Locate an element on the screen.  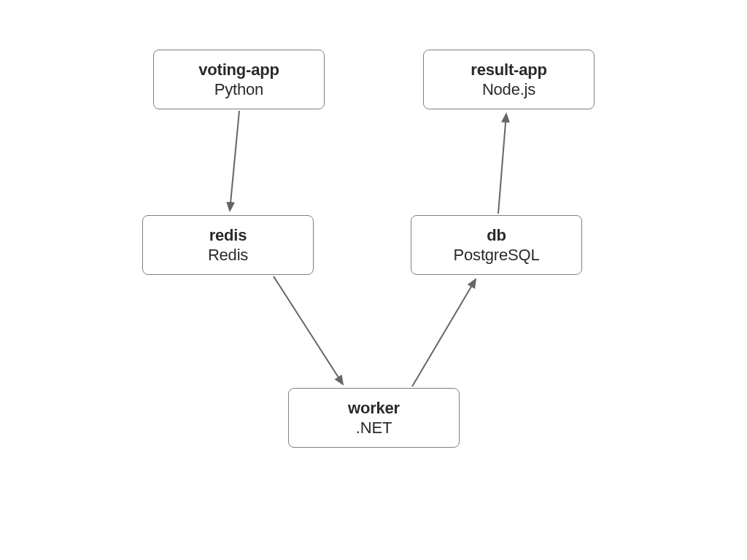
node-subtitle: .NET is located at coordinates (374, 428).